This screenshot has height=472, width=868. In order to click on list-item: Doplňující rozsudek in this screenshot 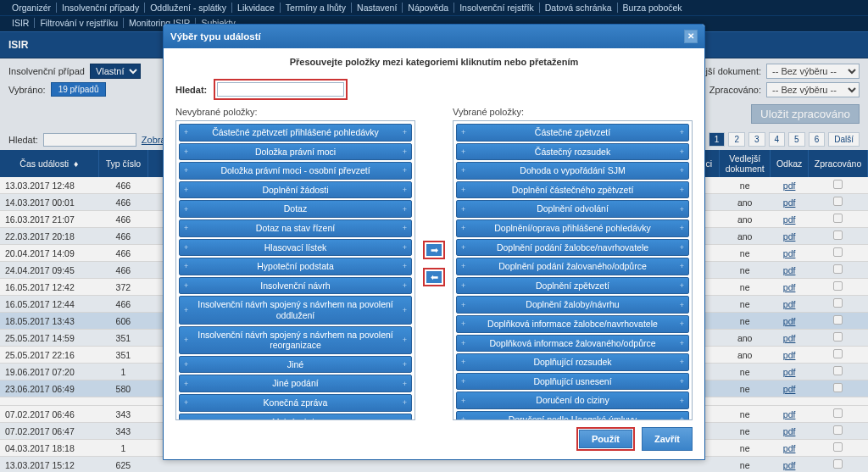, I will do `click(573, 363)`.